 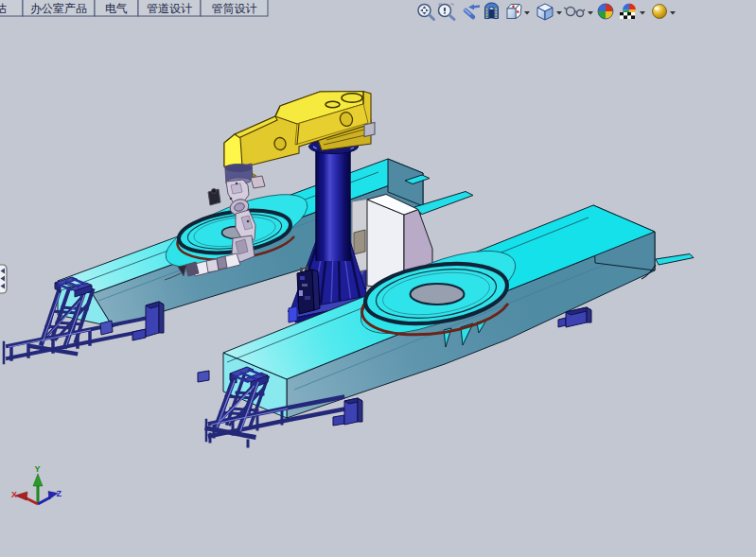 What do you see at coordinates (59, 9) in the screenshot?
I see `svg-text: 办公室产品` at bounding box center [59, 9].